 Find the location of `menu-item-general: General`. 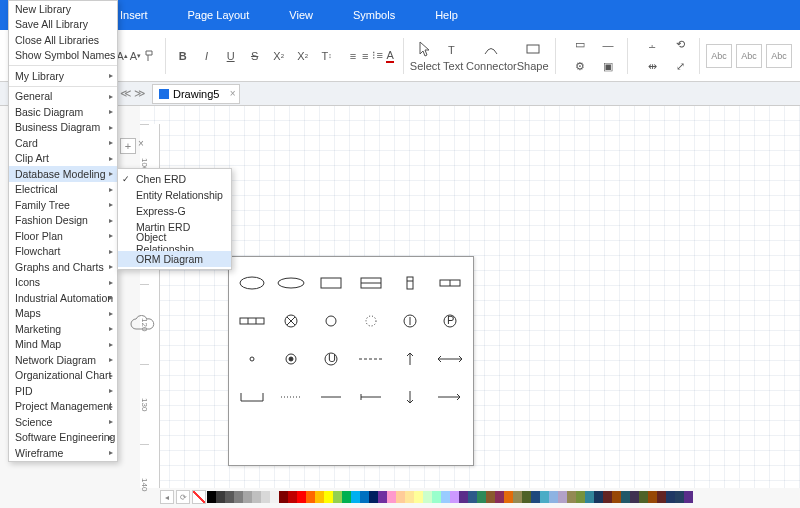

menu-item-general: General is located at coordinates (63, 97).